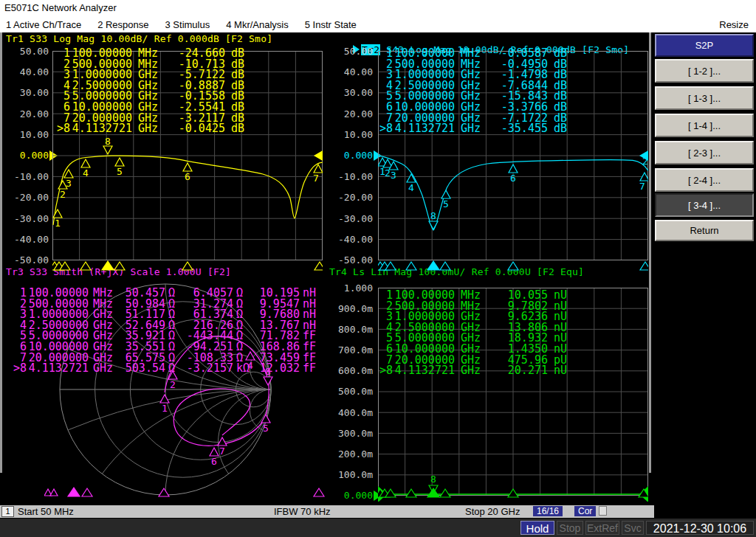 Image resolution: width=756 pixels, height=537 pixels. Describe the element at coordinates (475, 128) in the screenshot. I see `marker-table-row: >84.1132721GHz-35.455dB` at that location.